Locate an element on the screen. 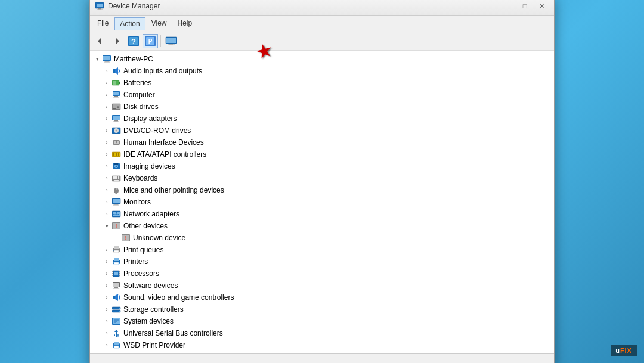 The image size is (644, 363). tree-item-dvd: DVD/CD-ROM drives is located at coordinates (322, 131).